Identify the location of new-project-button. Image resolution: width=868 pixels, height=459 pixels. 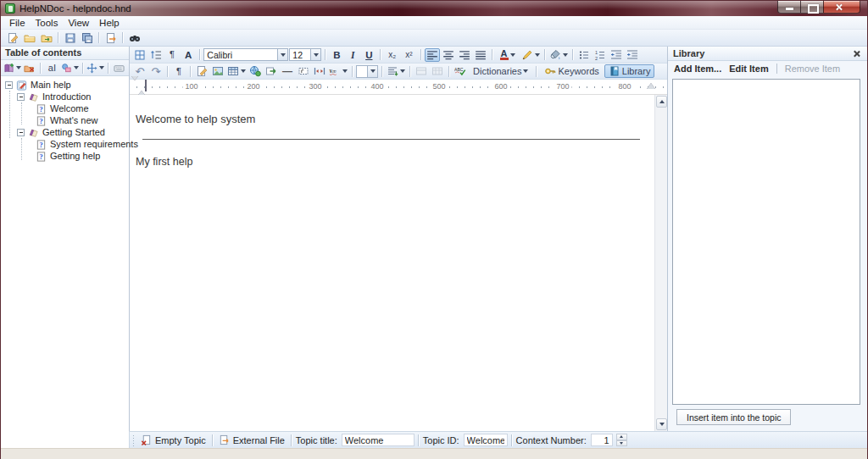
(12, 37).